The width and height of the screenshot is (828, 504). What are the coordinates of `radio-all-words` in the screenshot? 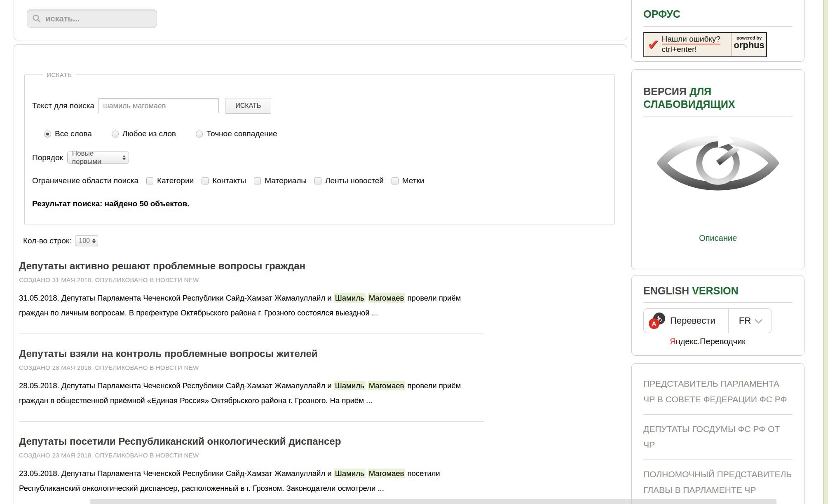 It's located at (48, 134).